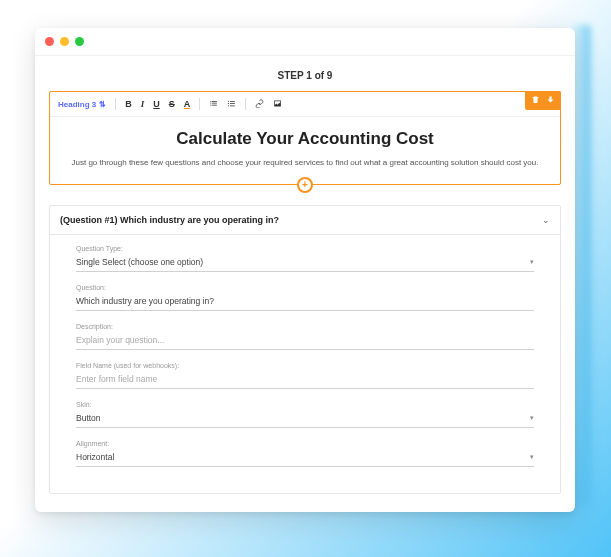 This screenshot has height=557, width=611. What do you see at coordinates (305, 414) in the screenshot?
I see `skin-group: Skin: Button ▾` at bounding box center [305, 414].